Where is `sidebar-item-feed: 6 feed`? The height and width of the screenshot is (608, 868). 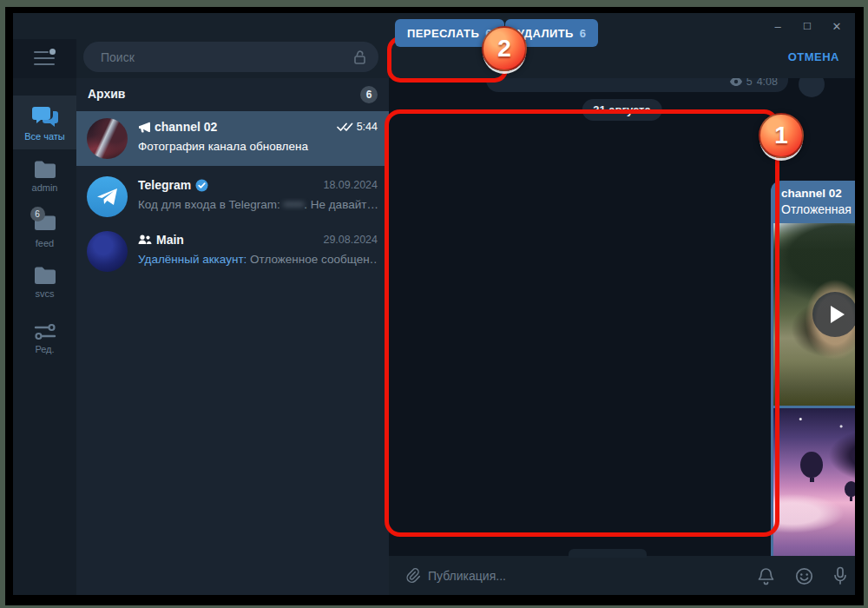
sidebar-item-feed: 6 feed is located at coordinates (45, 231).